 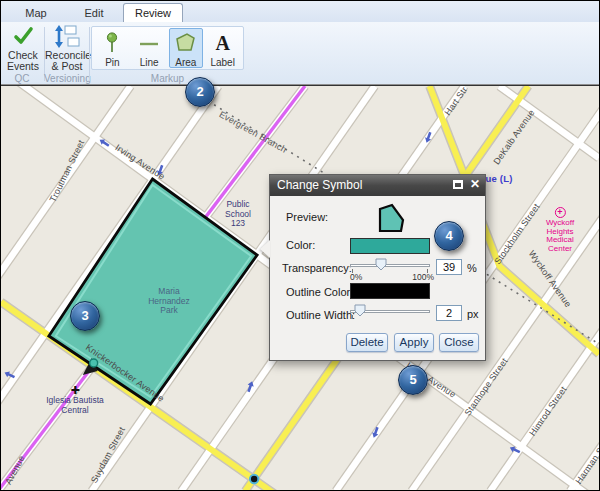 I want to click on apply-button: Apply, so click(x=414, y=342).